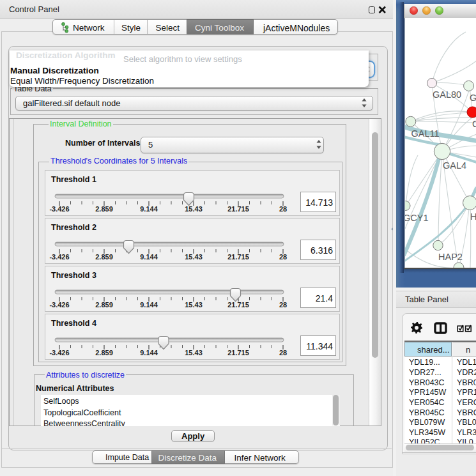 The height and width of the screenshot is (476, 476). Describe the element at coordinates (473, 217) in the screenshot. I see `svg-text: H` at that location.